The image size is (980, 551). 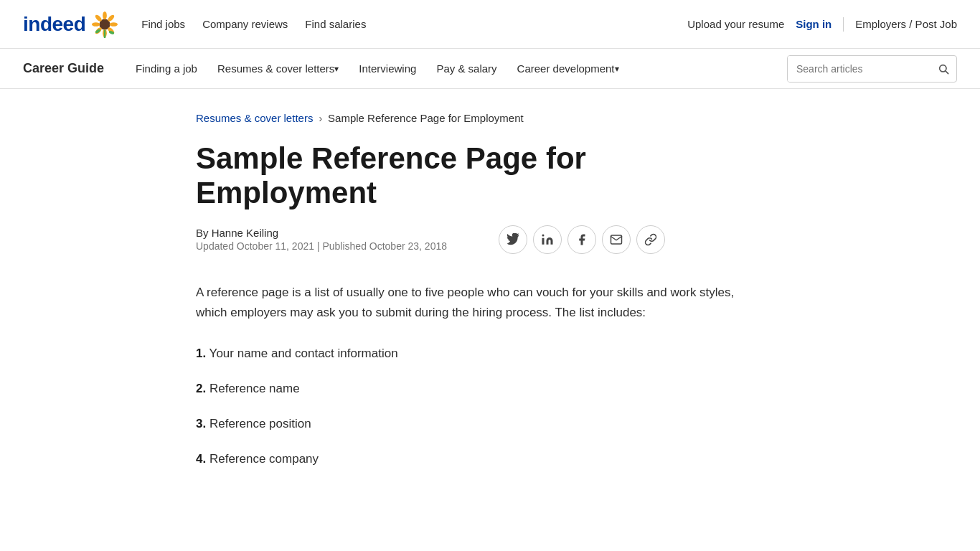 What do you see at coordinates (254, 118) in the screenshot?
I see `breadcrumb-parent-link: Resumes & cover letters` at bounding box center [254, 118].